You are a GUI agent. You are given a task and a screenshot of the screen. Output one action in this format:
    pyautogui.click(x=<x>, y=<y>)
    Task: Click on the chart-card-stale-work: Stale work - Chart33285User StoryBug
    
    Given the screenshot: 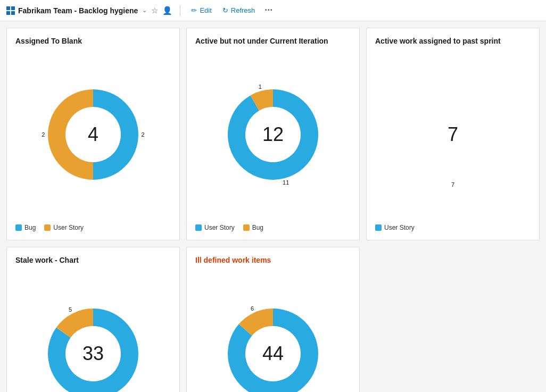 What is the action you would take?
    pyautogui.click(x=93, y=319)
    